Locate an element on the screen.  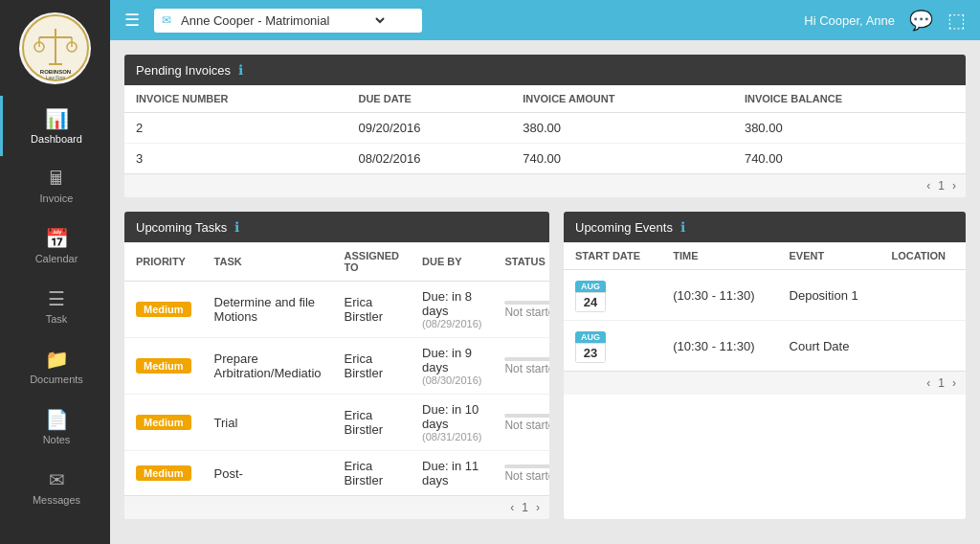
upcoming-tasks-title: Upcoming Tasks is located at coordinates (182, 228).